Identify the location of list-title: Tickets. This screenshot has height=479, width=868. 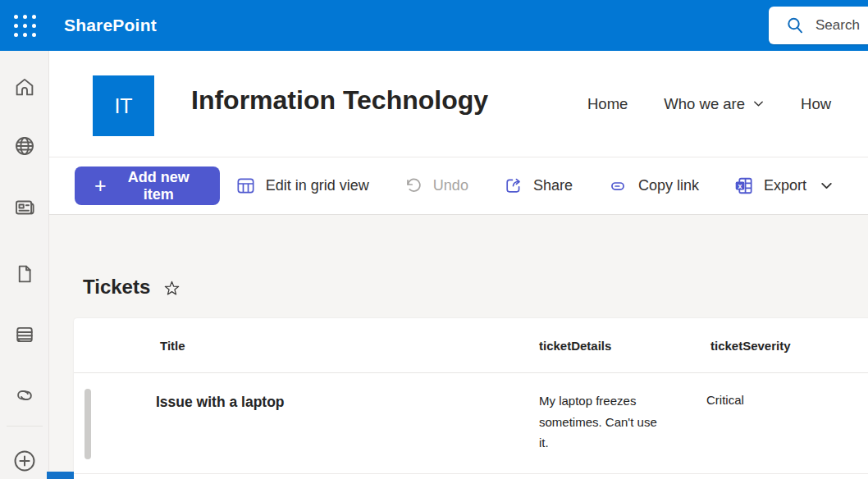
(116, 287).